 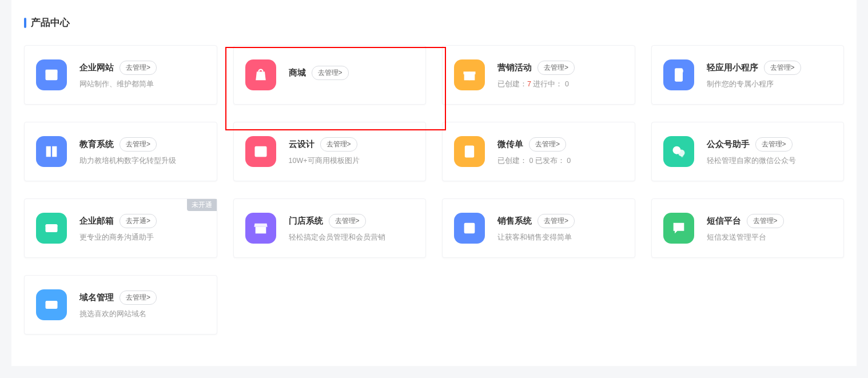 I want to click on flyer-icon, so click(x=469, y=152).